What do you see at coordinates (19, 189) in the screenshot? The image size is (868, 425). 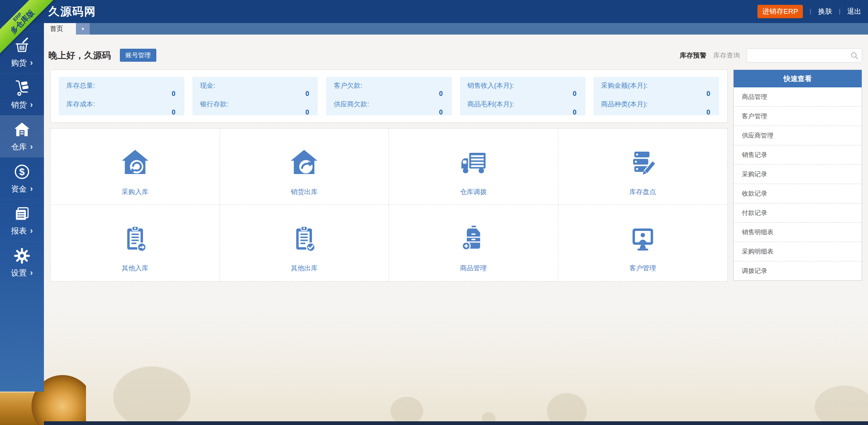 I see `sidebar-item-label: 资金` at bounding box center [19, 189].